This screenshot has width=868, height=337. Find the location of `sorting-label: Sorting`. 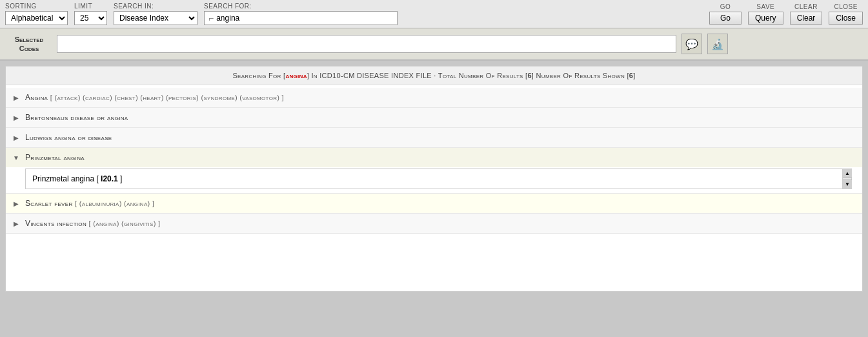

sorting-label: Sorting is located at coordinates (21, 6).